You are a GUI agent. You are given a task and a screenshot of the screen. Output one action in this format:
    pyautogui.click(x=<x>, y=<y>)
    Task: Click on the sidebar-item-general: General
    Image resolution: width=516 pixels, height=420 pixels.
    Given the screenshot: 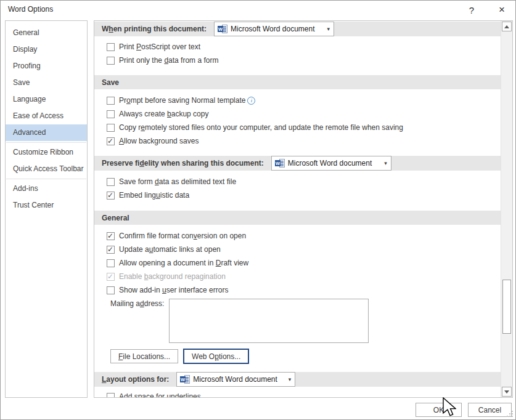 What is the action you would take?
    pyautogui.click(x=46, y=33)
    